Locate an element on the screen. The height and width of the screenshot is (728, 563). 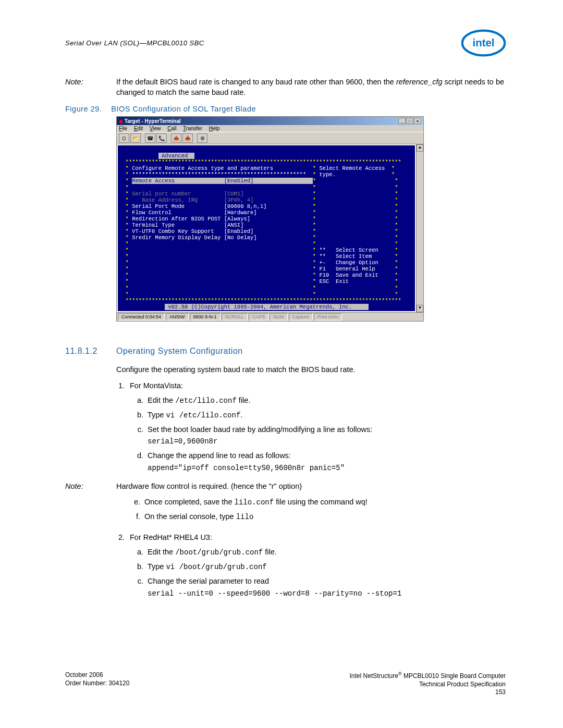
section-heading: 11.8.1.2 Operating System Configuration is located at coordinates (286, 351).